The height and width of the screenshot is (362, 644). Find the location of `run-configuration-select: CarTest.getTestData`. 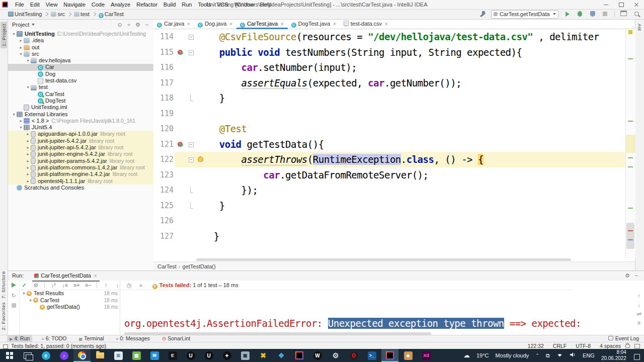

run-configuration-select: CarTest.getTestData is located at coordinates (525, 14).